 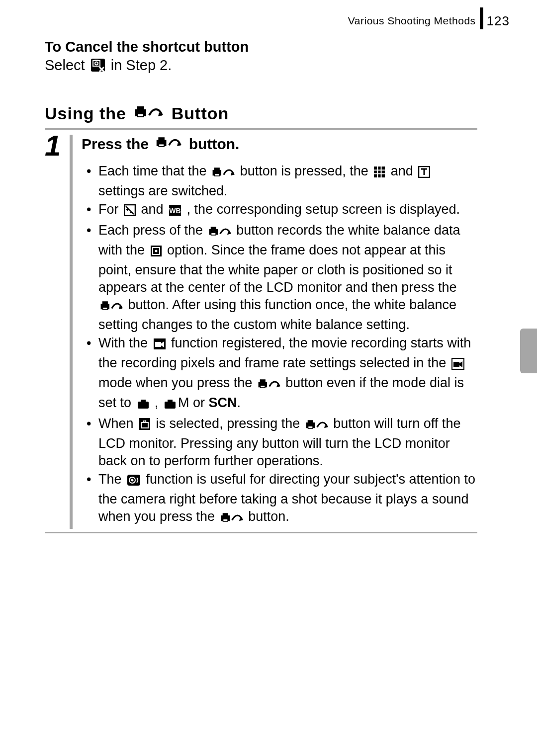 What do you see at coordinates (497, 21) in the screenshot?
I see `page-number: 123` at bounding box center [497, 21].